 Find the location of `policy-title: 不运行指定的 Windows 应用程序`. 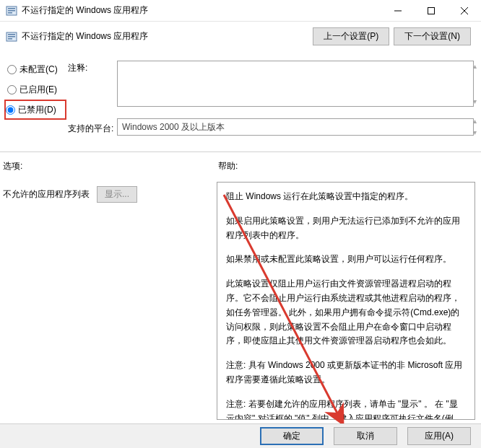

policy-title: 不运行指定的 Windows 应用程序 is located at coordinates (165, 36).